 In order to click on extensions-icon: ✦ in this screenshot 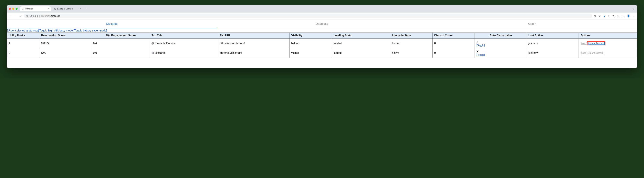, I will do `click(609, 16)`.